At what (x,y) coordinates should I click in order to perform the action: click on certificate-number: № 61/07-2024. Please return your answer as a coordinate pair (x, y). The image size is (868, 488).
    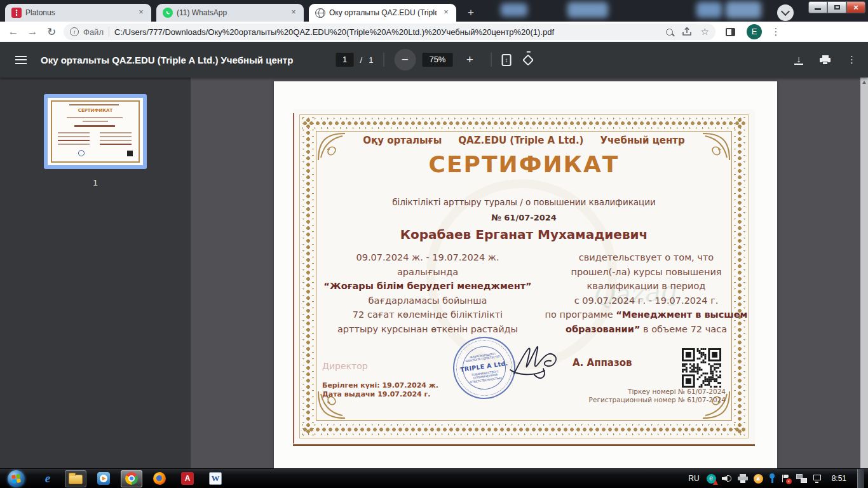
    Looking at the image, I should click on (524, 217).